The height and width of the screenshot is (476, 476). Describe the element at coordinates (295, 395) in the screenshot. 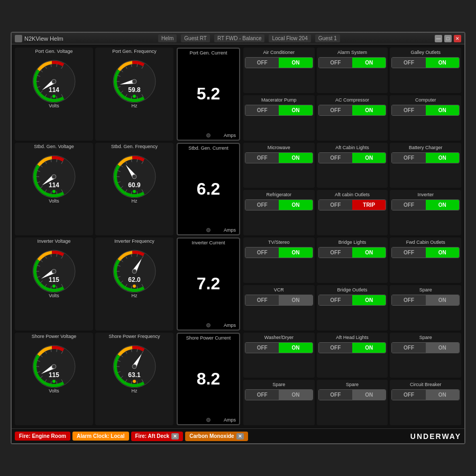

I see `toggle-on-21: ON` at that location.